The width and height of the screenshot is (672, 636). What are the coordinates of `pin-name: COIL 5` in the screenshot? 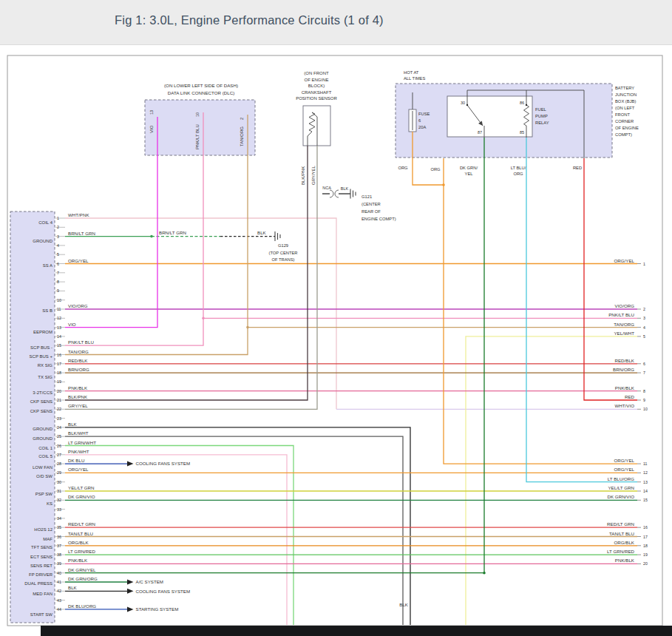 It's located at (46, 456).